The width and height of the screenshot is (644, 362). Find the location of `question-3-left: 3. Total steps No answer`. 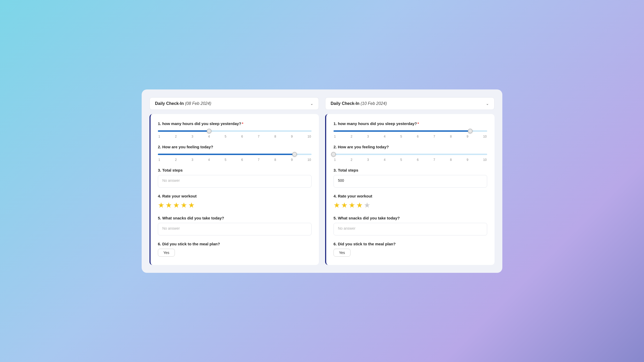

question-3-left: 3. Total steps No answer is located at coordinates (235, 178).